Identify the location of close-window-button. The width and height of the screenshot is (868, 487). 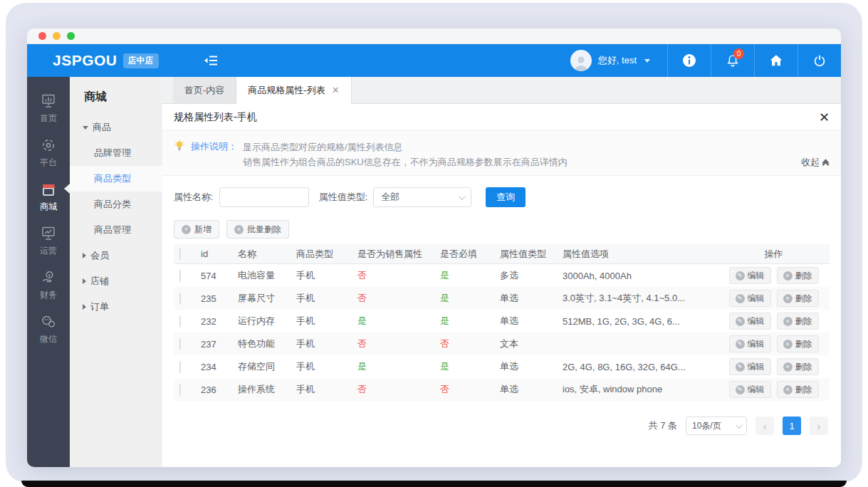
(43, 36).